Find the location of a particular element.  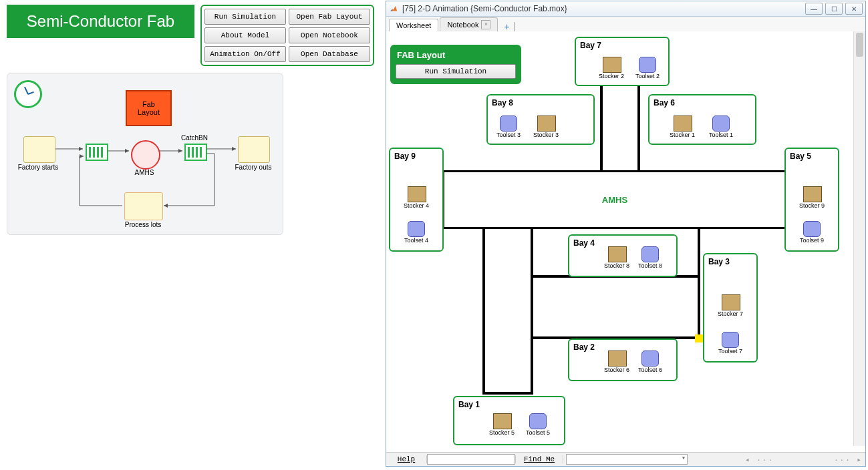

bay-4: Bay 4 Stocker 8 Toolset 8 is located at coordinates (623, 256).